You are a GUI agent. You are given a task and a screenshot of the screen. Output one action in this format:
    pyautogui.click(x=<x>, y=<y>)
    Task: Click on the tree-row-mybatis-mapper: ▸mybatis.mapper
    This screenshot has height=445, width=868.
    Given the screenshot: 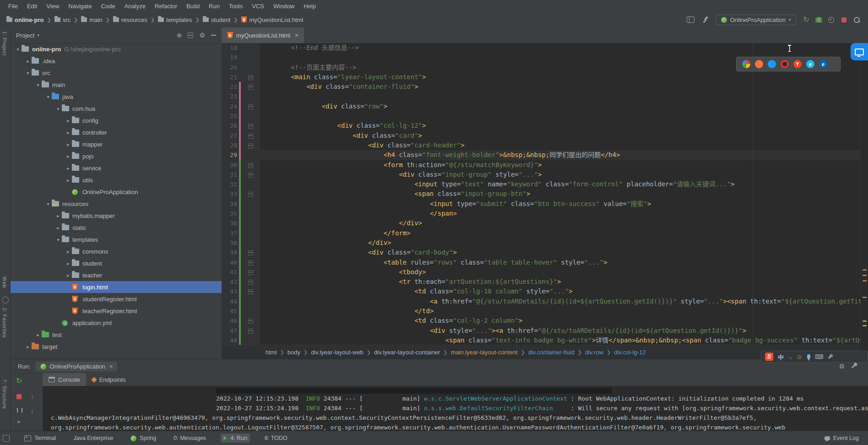 What is the action you would take?
    pyautogui.click(x=116, y=216)
    